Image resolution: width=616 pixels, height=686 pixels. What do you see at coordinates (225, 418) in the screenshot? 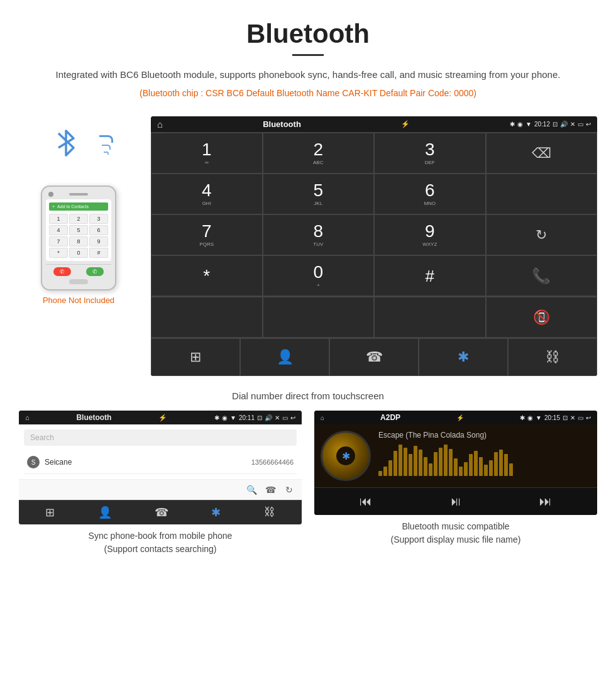
I see `pb-loc-icon: ◉` at bounding box center [225, 418].